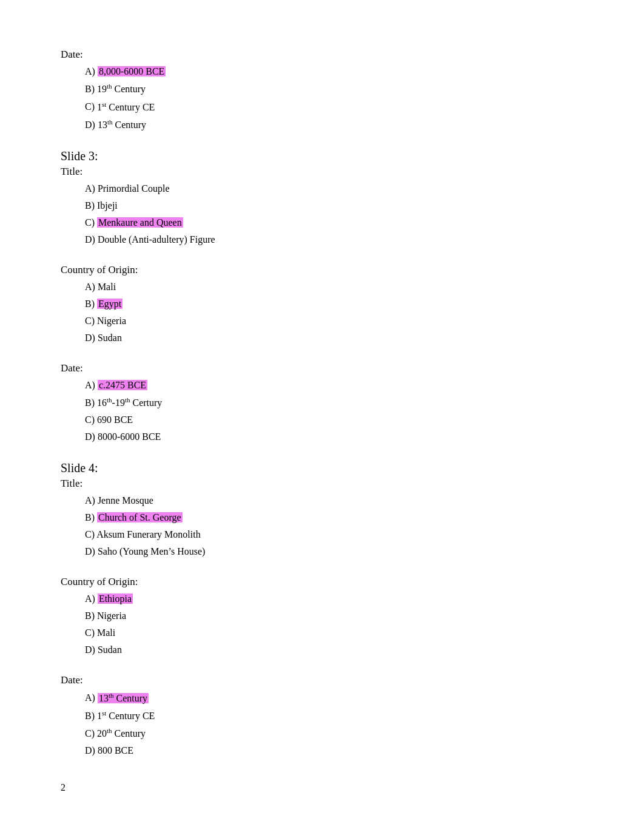 The height and width of the screenshot is (835, 644). I want to click on slide3-country-options: A) Mali B) Egypt C) Nigeria D) Sudan, so click(334, 313).